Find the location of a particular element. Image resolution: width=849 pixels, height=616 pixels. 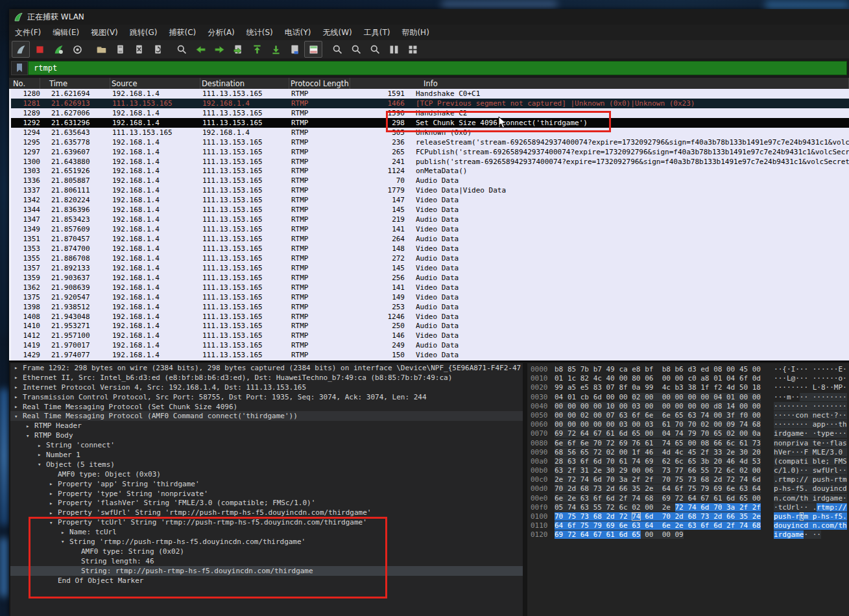

hex-row-0080: 00806e 6f 6e 70 72 69 76 61 74 65 00 08 … is located at coordinates (688, 444).